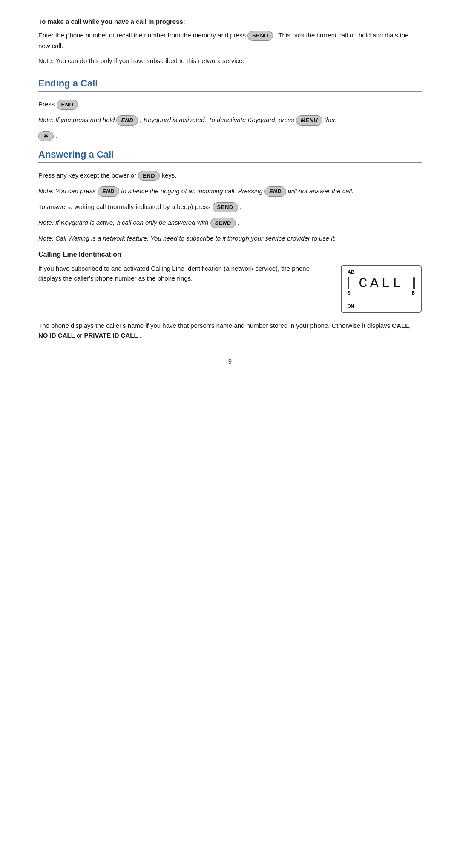 This screenshot has height=868, width=460. Describe the element at coordinates (230, 288) in the screenshot. I see `calling-line-content: If you have subscribed to and activated …` at that location.